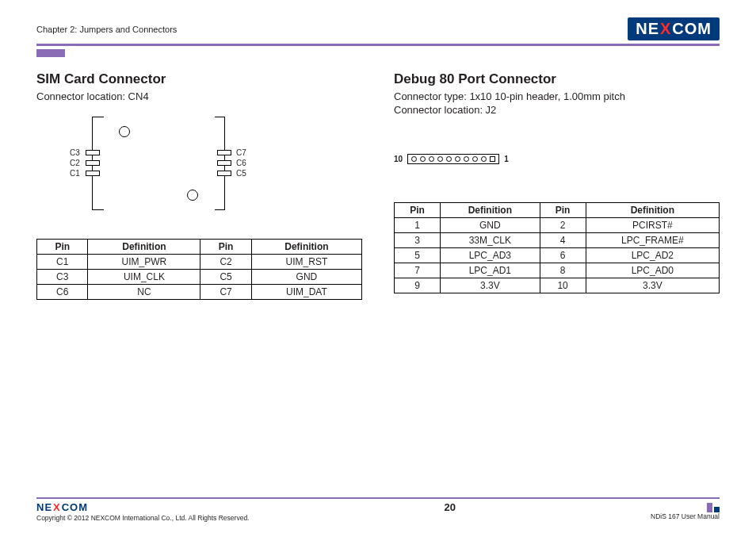 The height and width of the screenshot is (533, 756). What do you see at coordinates (557, 241) in the screenshot?
I see `table-row: 333M_CLK4LPC_FRAME#` at bounding box center [557, 241].